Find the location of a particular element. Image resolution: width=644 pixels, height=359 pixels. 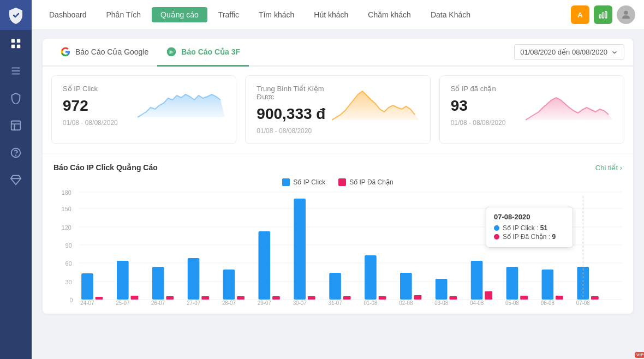

stat-card-saving: Trung Bình Tiết Kiệm Được 900,333 đ 01/0… is located at coordinates (337, 110).